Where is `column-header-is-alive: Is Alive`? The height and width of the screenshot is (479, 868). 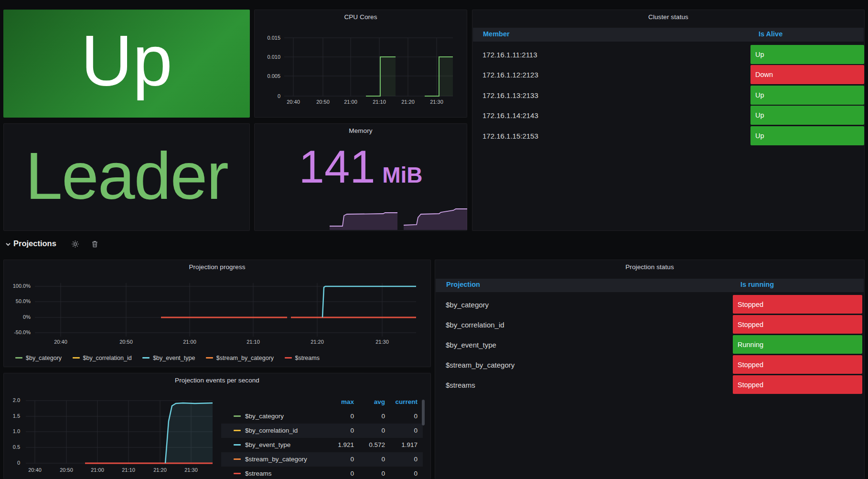
column-header-is-alive: Is Alive is located at coordinates (771, 34).